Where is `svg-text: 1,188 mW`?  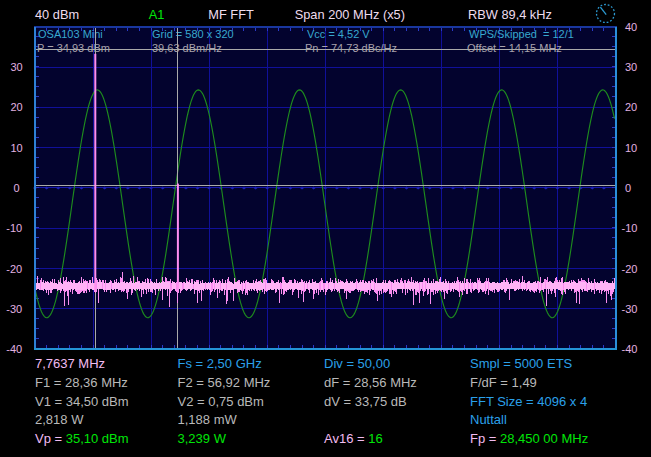 svg-text: 1,188 mW is located at coordinates (208, 420).